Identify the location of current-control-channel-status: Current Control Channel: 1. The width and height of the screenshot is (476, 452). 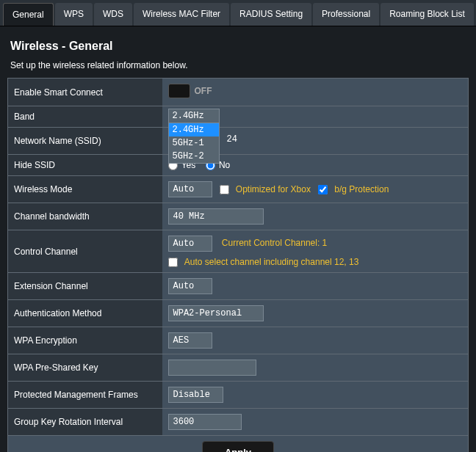
(275, 243).